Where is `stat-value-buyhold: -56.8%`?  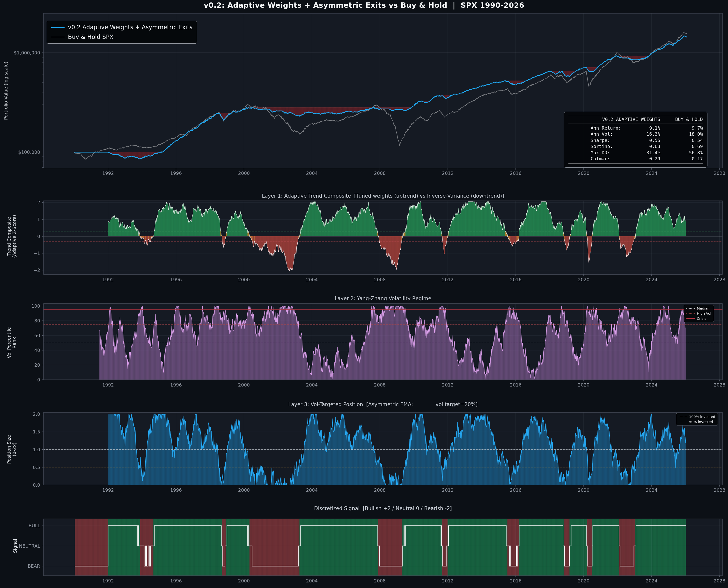 stat-value-buyhold: -56.8% is located at coordinates (682, 153).